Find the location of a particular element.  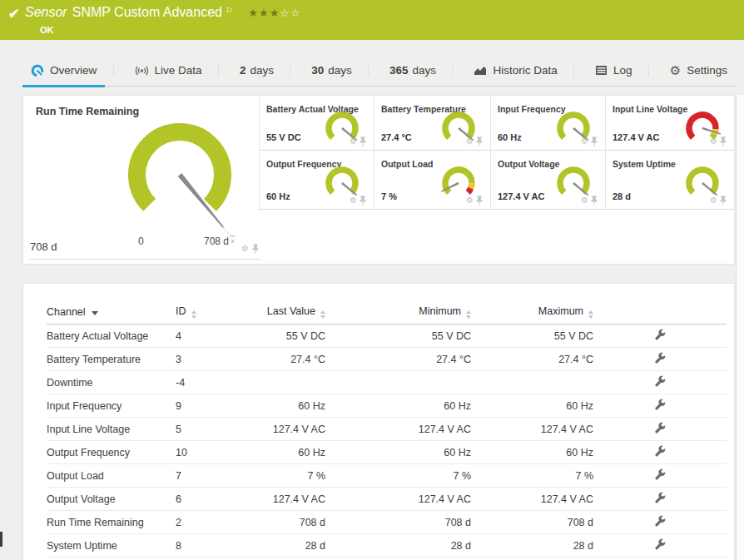

tab-live-data: Live Data is located at coordinates (168, 70).